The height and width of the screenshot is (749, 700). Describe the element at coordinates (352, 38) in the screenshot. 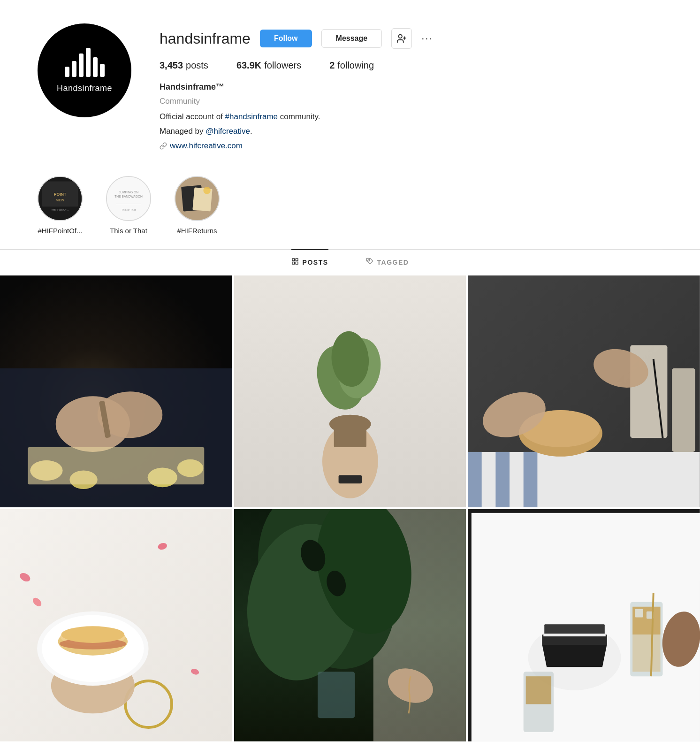

I see `message-button: Message` at that location.